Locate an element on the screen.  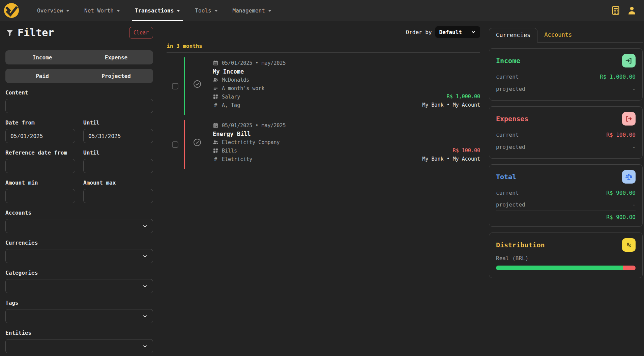
distribution-card: Distribution % Real (BRL) is located at coordinates (566, 255).